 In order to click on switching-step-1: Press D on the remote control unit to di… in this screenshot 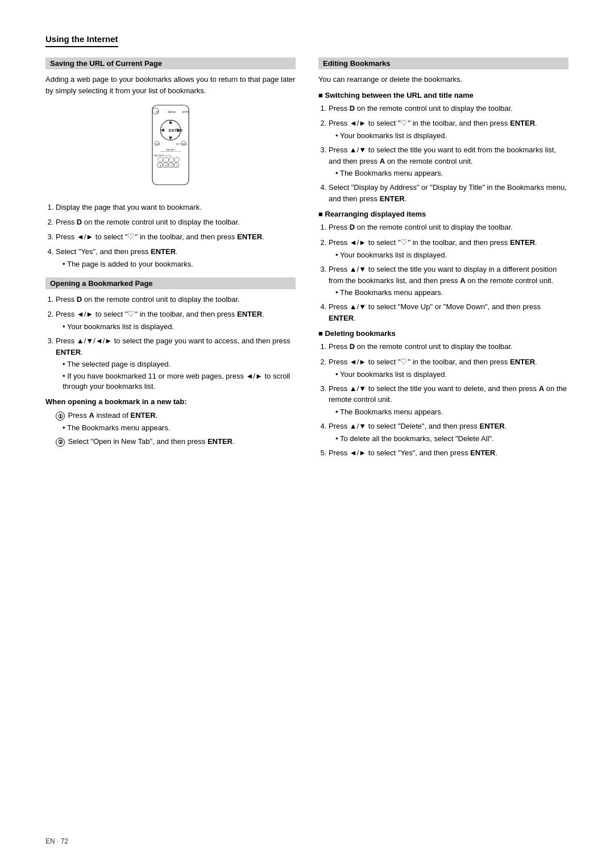, I will do `click(449, 109)`.